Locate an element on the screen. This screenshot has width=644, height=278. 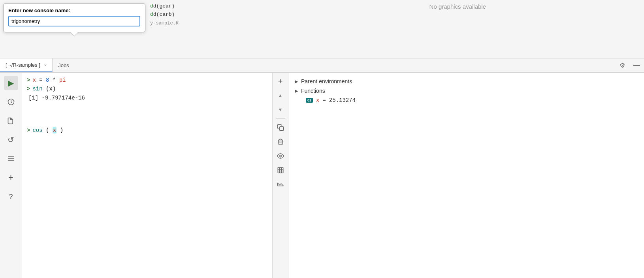
tab-bar: [ ~/R-samples ] × Jobs ⚙ — is located at coordinates (322, 66).